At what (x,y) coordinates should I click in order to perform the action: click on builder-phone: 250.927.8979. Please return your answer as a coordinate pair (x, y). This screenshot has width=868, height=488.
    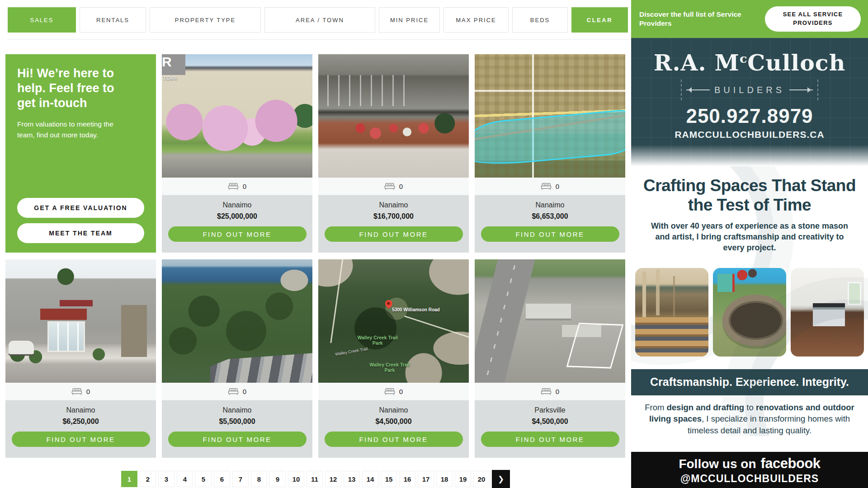
    Looking at the image, I should click on (750, 116).